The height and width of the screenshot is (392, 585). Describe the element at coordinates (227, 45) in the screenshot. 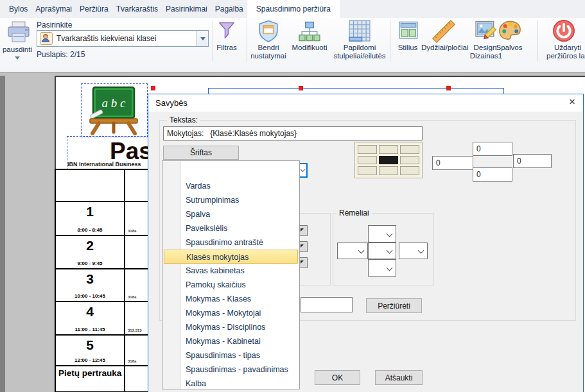

I see `filter-button: Filtras` at that location.